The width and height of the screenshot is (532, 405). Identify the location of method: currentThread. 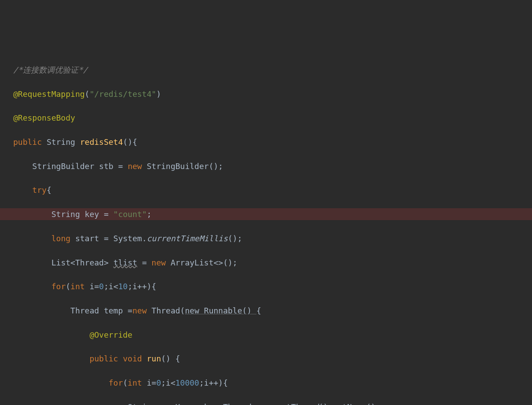
(288, 404).